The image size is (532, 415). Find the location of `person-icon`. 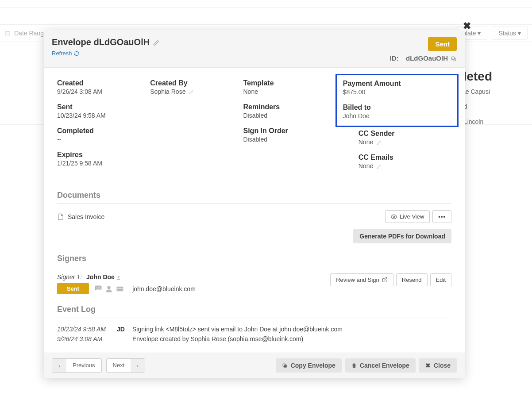

person-icon is located at coordinates (118, 277).